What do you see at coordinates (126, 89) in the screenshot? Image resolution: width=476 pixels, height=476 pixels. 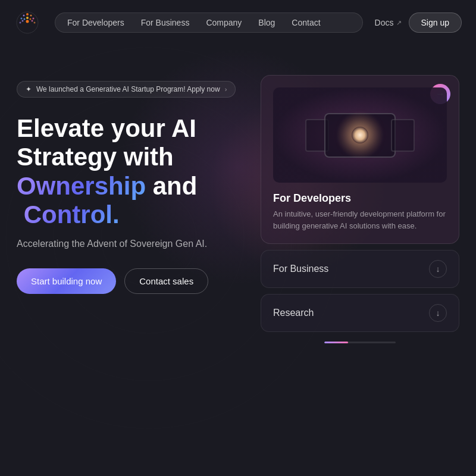 I see `announcement-banner: ✦ We launched a Generative AI Startup Pr…` at bounding box center [126, 89].